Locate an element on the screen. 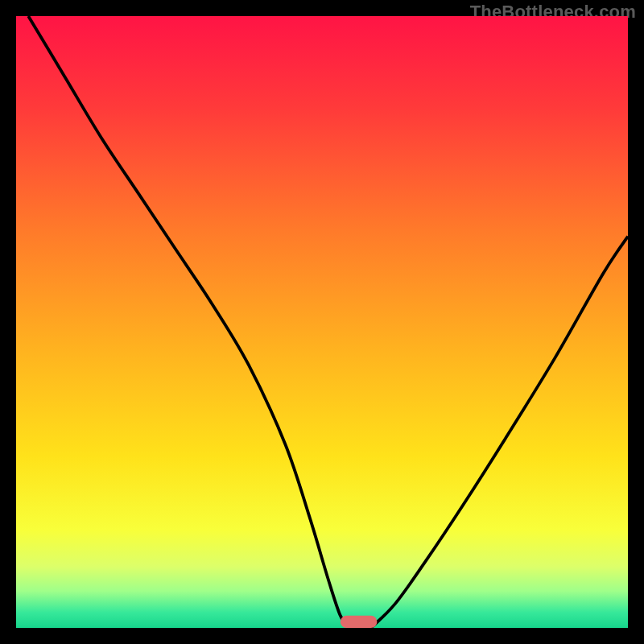 The height and width of the screenshot is (644, 644). bottleneck-marker is located at coordinates (359, 621).